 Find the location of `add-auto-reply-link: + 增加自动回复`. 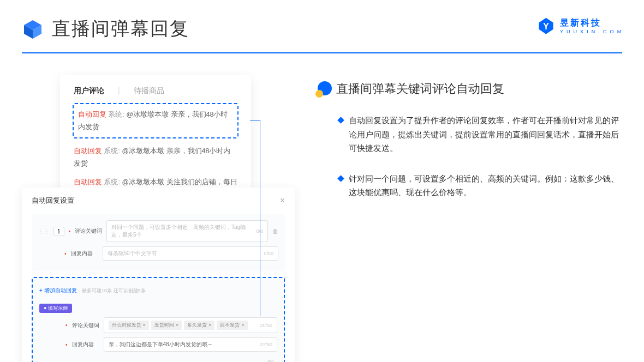

add-auto-reply-link: + 增加自动回复 is located at coordinates (58, 291).